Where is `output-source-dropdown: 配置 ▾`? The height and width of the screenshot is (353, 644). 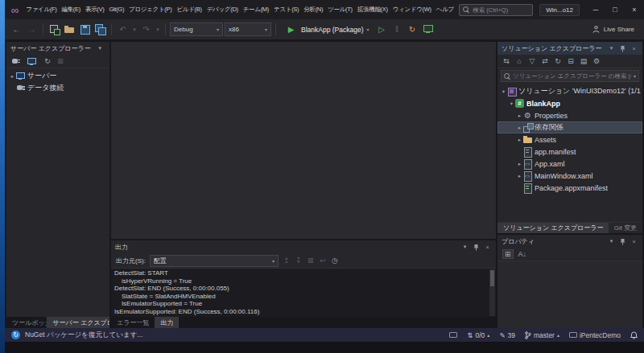
output-source-dropdown: 配置 ▾ is located at coordinates (214, 261).